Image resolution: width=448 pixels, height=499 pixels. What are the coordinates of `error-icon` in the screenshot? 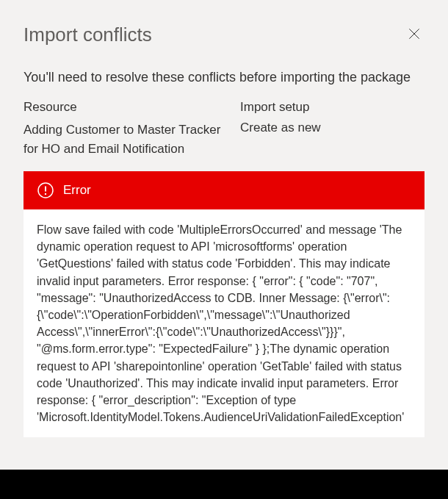 It's located at (46, 190).